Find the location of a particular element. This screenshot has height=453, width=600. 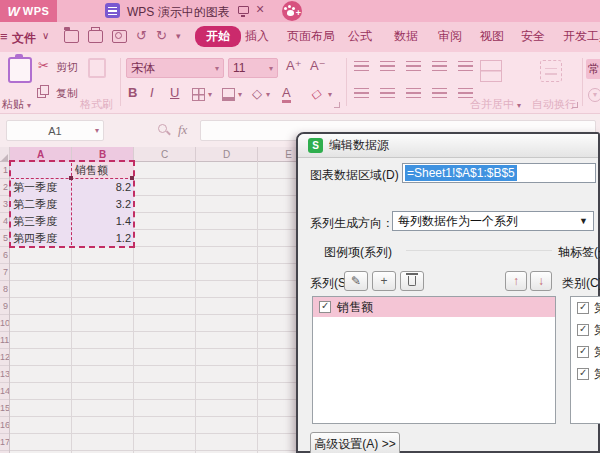

align-top-icon is located at coordinates (362, 66).